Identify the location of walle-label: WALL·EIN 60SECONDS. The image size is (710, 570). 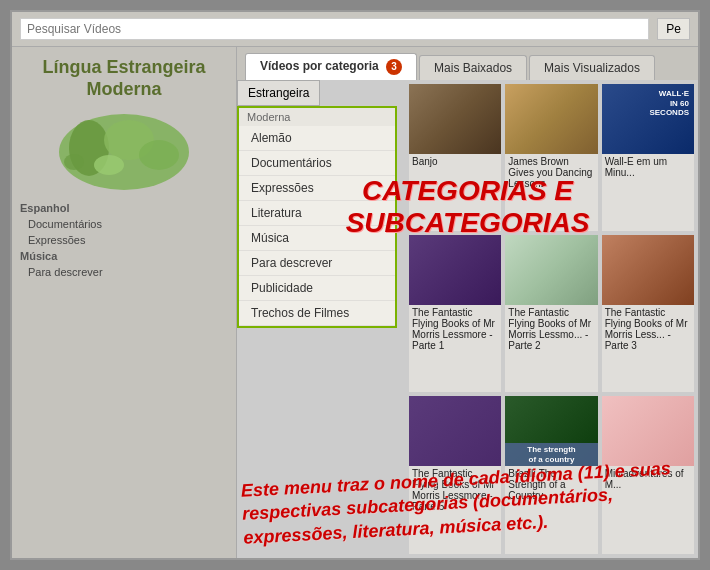
(669, 104).